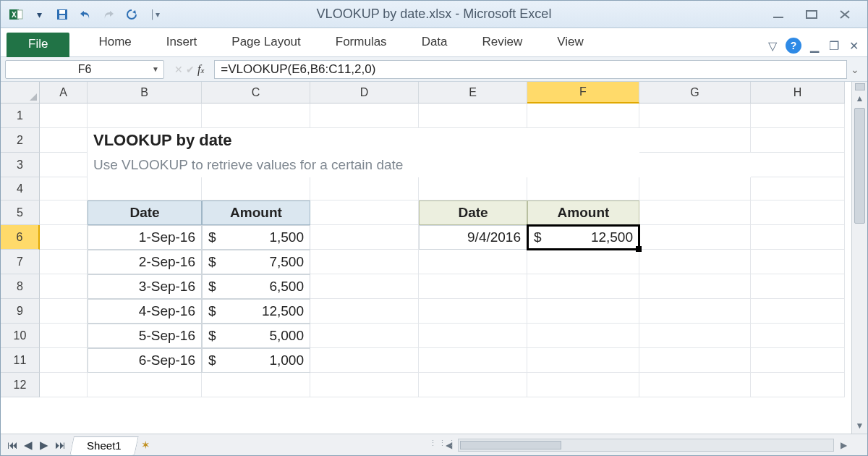 The height and width of the screenshot is (456, 868). Describe the element at coordinates (20, 360) in the screenshot. I see `row-header-11: 11` at that location.